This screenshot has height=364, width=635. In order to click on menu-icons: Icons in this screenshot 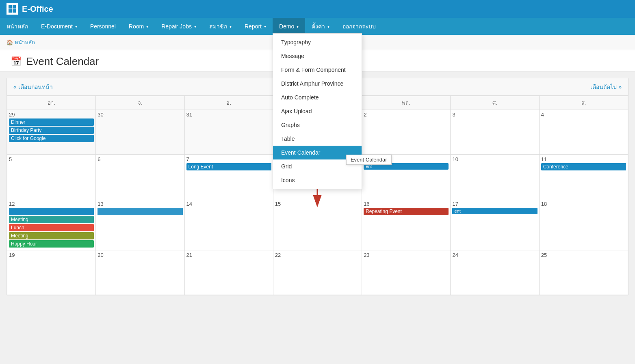, I will do `click(317, 180)`.